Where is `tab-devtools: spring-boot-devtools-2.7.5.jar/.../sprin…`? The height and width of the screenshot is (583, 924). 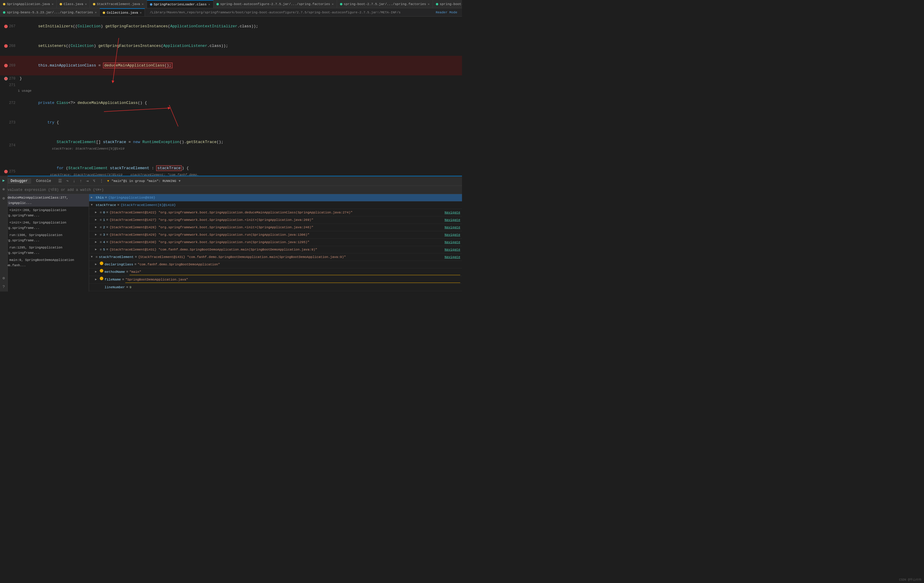 tab-devtools: spring-boot-devtools-2.7.5.jar/.../sprin… is located at coordinates (447, 4).